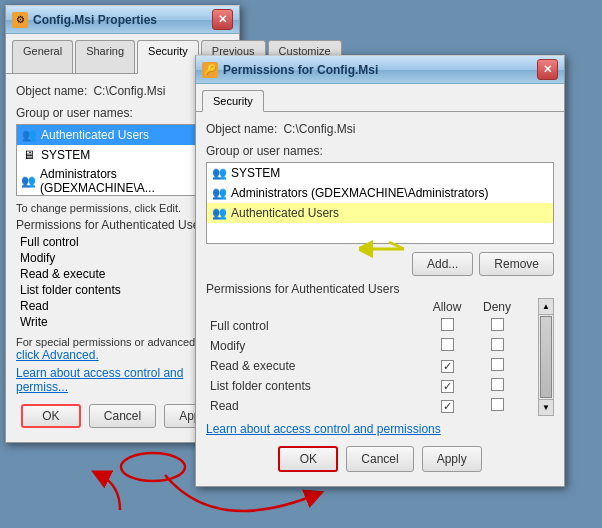 Image resolution: width=602 pixels, height=528 pixels. What do you see at coordinates (497, 386) in the screenshot?
I see `deny-checkbox-list` at bounding box center [497, 386].